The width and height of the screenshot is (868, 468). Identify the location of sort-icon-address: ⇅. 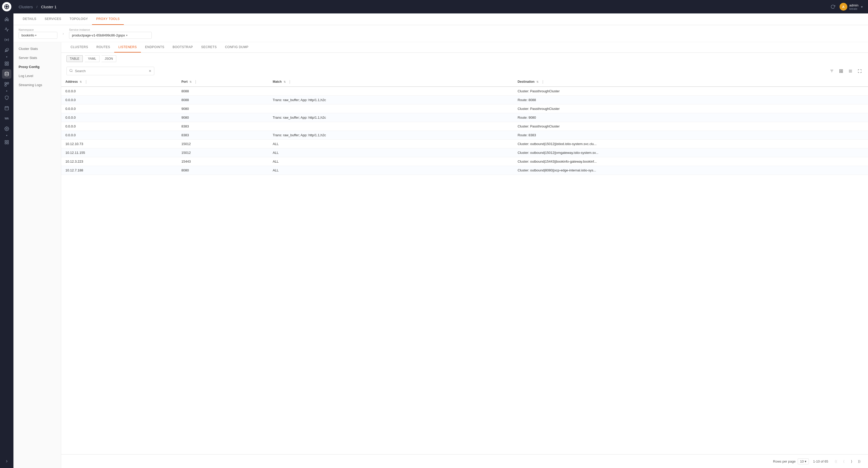
(81, 82).